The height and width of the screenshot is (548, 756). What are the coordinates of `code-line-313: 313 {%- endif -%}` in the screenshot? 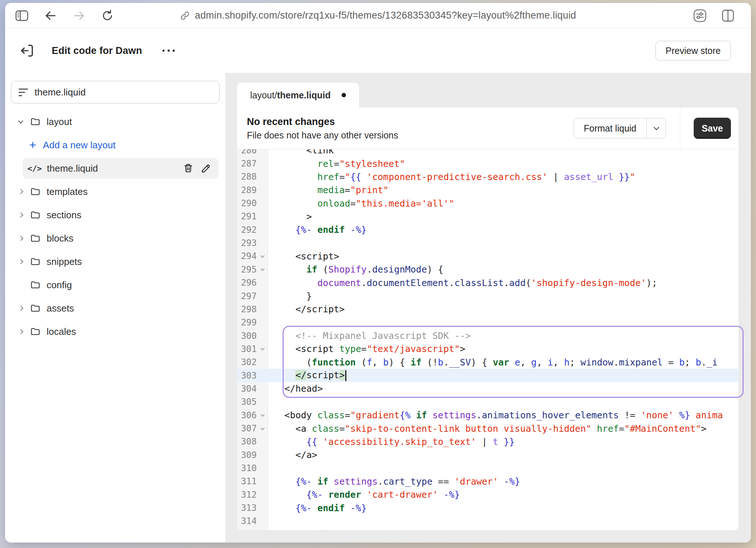 It's located at (488, 508).